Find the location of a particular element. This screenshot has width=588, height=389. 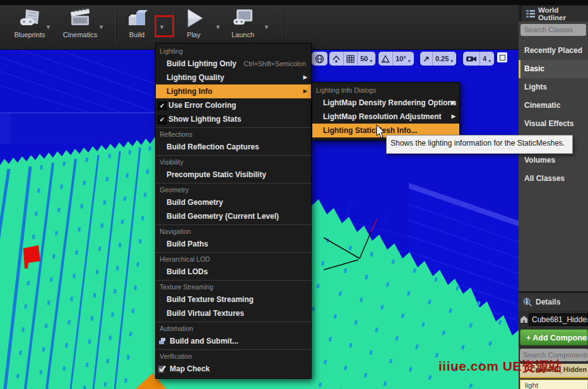

menu-item-build-and-submit: Build and Submit... is located at coordinates (233, 341).